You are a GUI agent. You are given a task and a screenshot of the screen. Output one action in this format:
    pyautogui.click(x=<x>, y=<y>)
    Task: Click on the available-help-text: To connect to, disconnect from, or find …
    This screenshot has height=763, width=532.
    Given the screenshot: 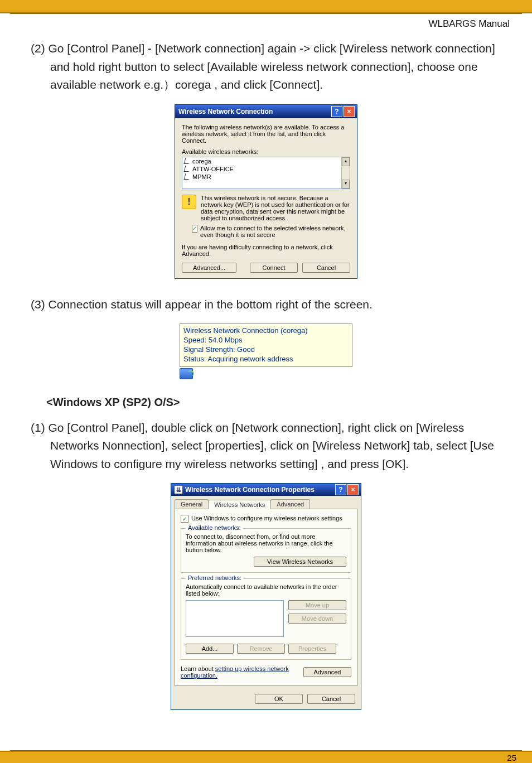 What is the action you would take?
    pyautogui.click(x=266, y=543)
    